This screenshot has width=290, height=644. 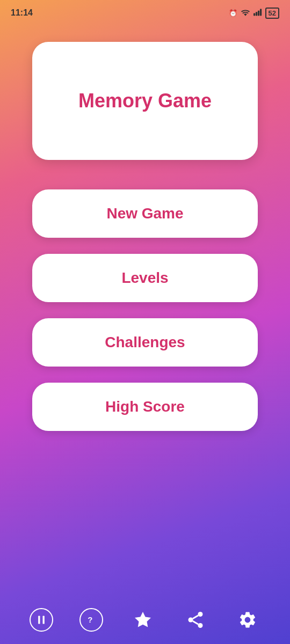 What do you see at coordinates (145, 407) in the screenshot?
I see `high-score-button: High Score` at bounding box center [145, 407].